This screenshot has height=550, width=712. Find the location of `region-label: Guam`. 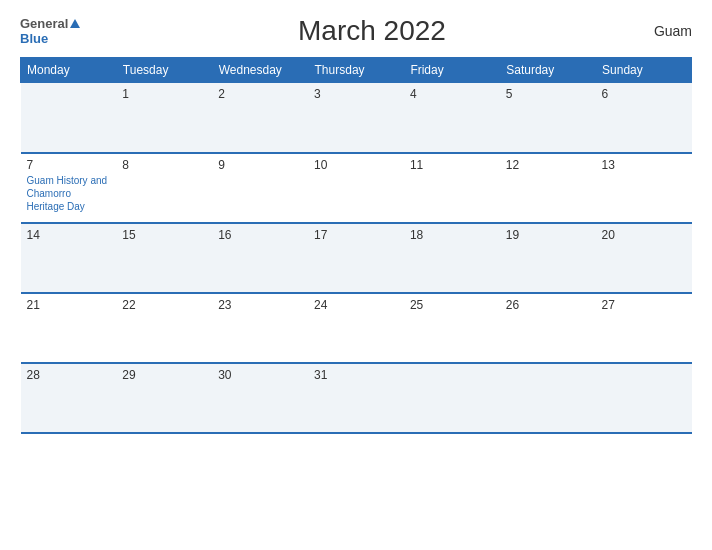

region-label: Guam is located at coordinates (673, 31).